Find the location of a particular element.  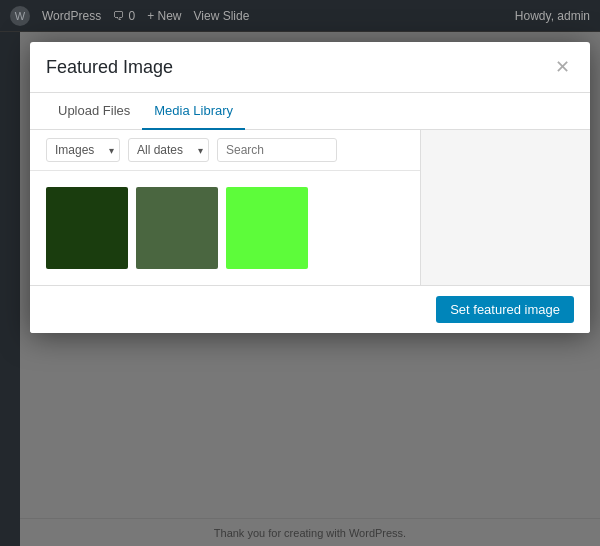

howdy-label: Howdy, admin is located at coordinates (552, 16).